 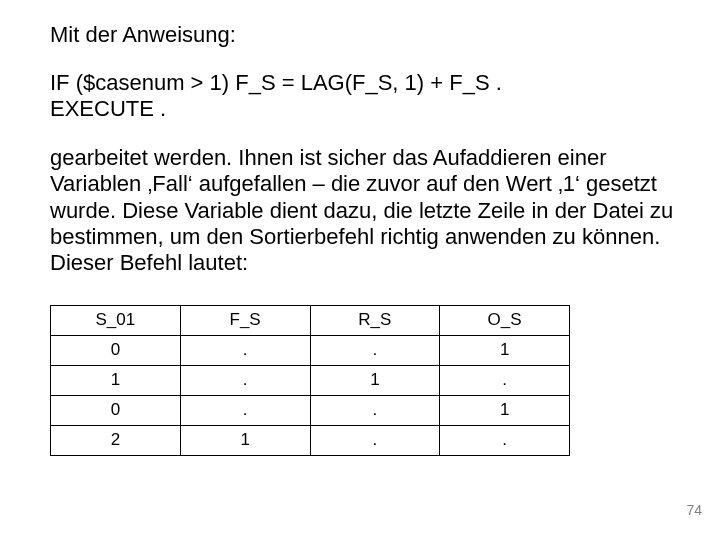 What do you see at coordinates (363, 96) in the screenshot?
I see `code-block: IF ($casenum > 1) F_S = LAG(F_S, 1) + F_…` at bounding box center [363, 96].